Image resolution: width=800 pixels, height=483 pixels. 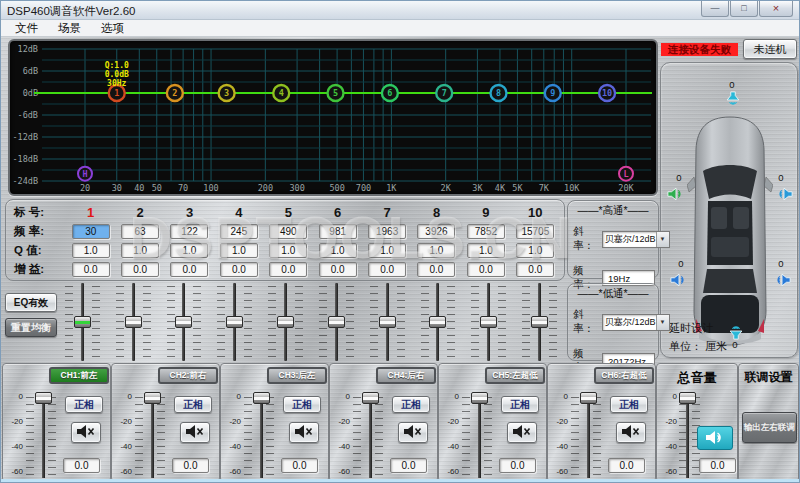 I want to click on channel-select-button: CH2:前右, so click(x=188, y=376).